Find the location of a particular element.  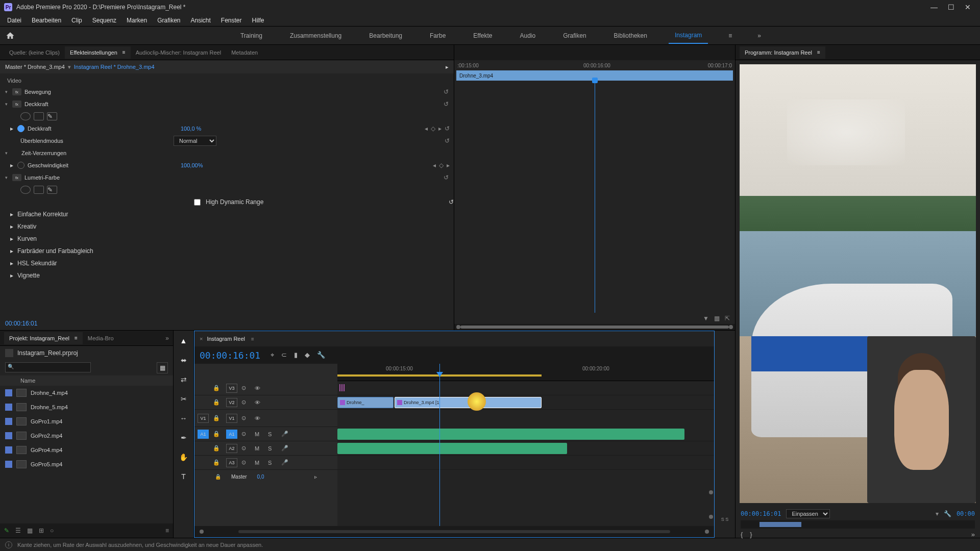

write-icon: ✎ is located at coordinates (7, 531).